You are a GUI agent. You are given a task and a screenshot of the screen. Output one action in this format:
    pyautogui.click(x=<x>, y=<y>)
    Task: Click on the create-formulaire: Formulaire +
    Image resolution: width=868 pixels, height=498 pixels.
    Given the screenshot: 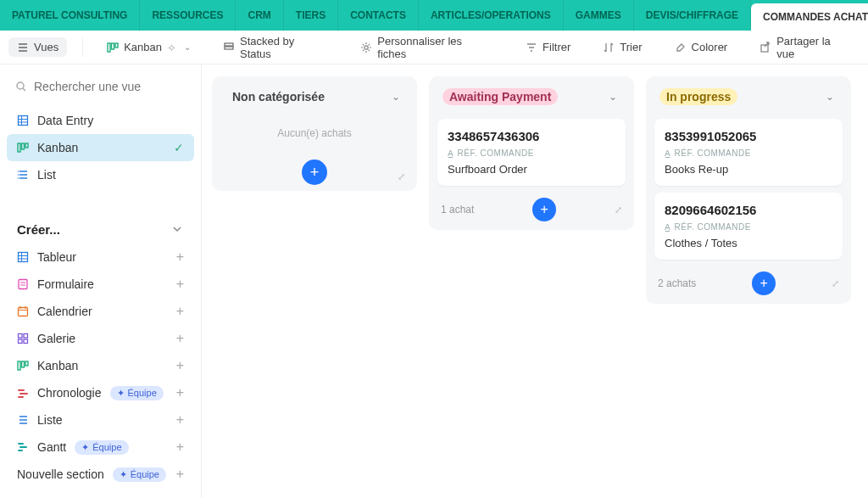 What is the action you would take?
    pyautogui.click(x=100, y=284)
    